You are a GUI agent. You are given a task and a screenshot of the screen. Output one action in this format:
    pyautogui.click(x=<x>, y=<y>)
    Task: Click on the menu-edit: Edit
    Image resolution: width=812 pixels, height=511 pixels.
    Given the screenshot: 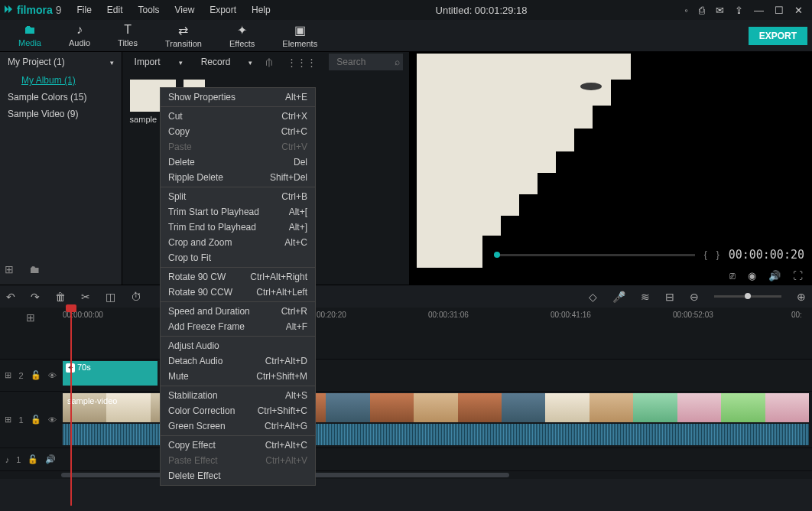 What is the action you would take?
    pyautogui.click(x=115, y=10)
    